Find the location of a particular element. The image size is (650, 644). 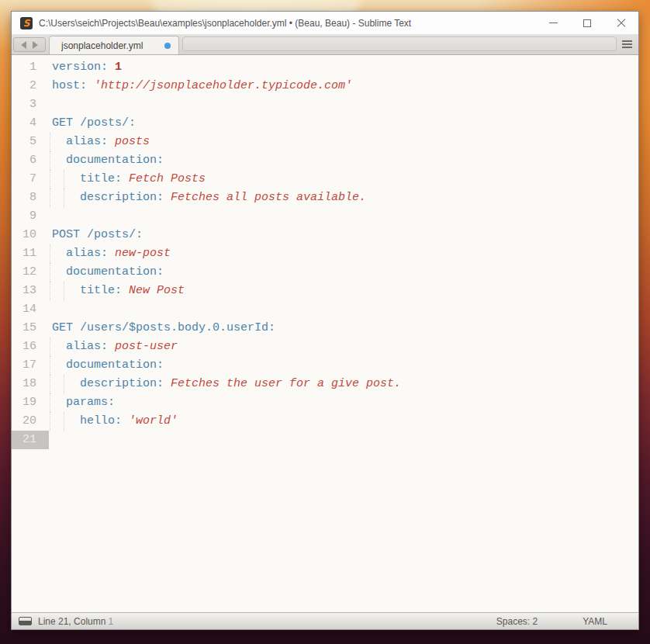

code-line-text: description: Fetches the user for a give… is located at coordinates (344, 384).